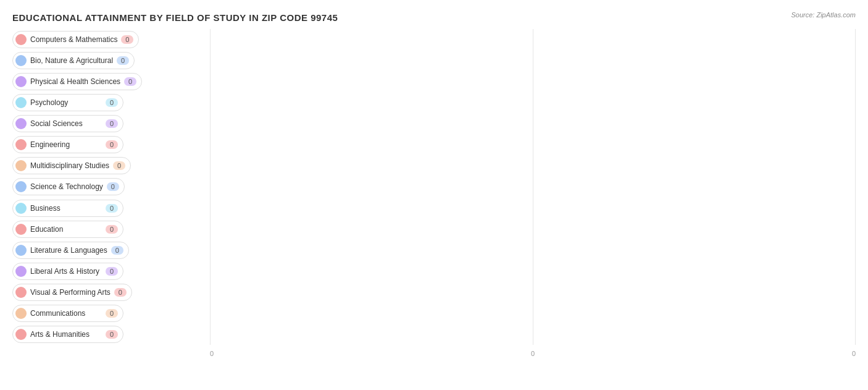 The image size is (868, 390). I want to click on x-label-1: 0, so click(533, 354).